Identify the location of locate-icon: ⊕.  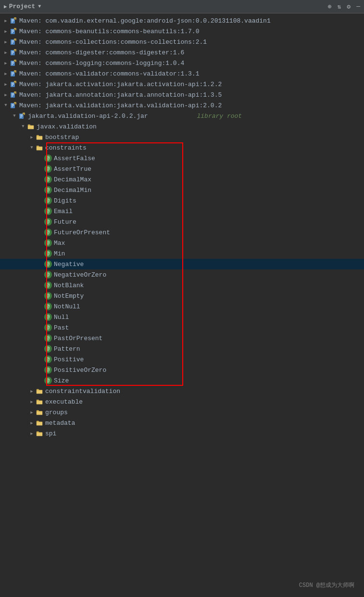
(330, 7).